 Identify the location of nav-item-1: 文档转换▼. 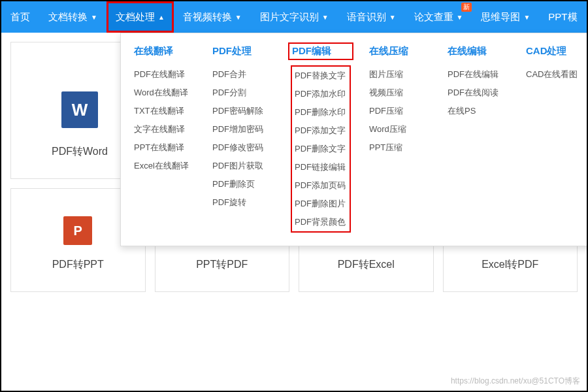
(73, 17).